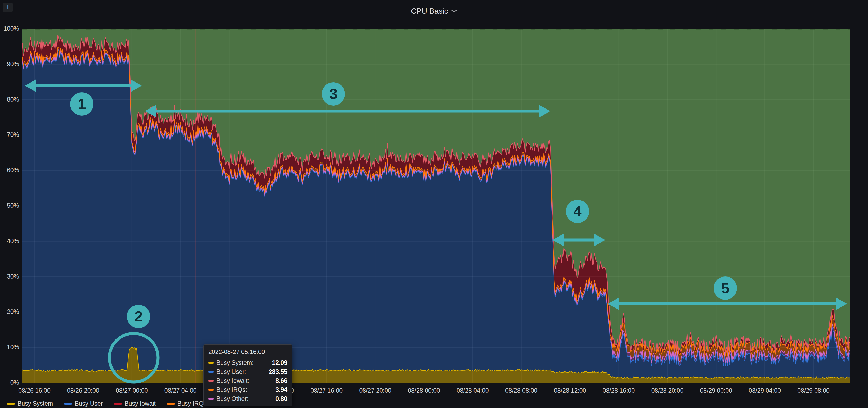 The image size is (868, 408). I want to click on legend-series-label: Busy Iowait, so click(140, 404).